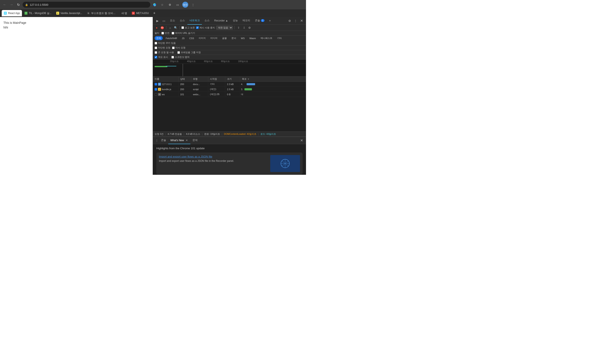  I want to click on overview-checkbox: 개요 표시, so click(161, 57).